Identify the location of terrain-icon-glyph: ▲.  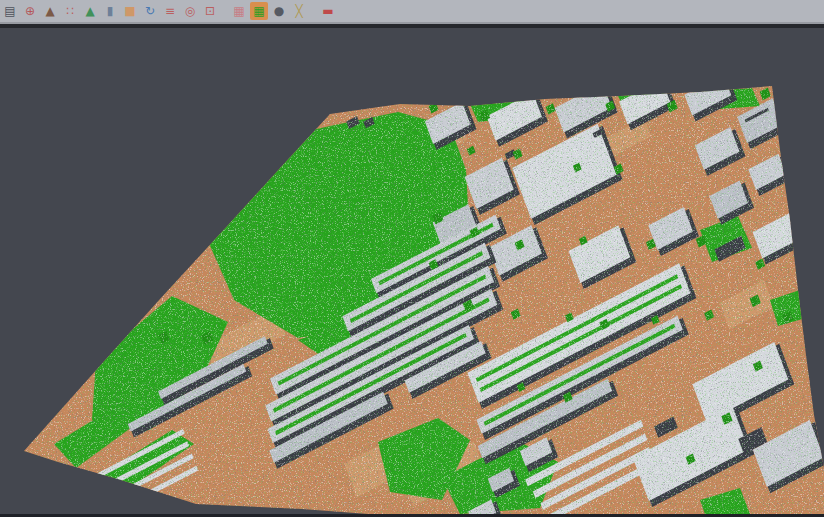
(90, 11).